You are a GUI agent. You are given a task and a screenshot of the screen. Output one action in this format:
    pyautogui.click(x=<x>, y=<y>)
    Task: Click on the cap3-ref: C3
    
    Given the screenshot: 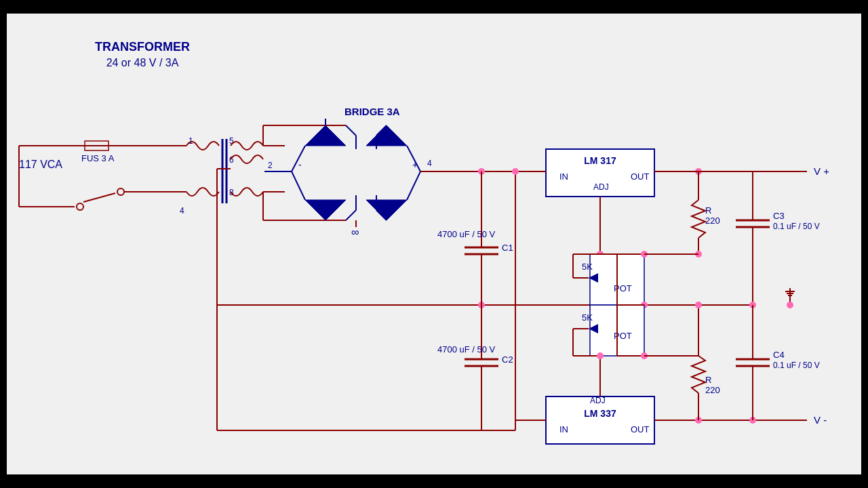 What is the action you would take?
    pyautogui.click(x=778, y=216)
    